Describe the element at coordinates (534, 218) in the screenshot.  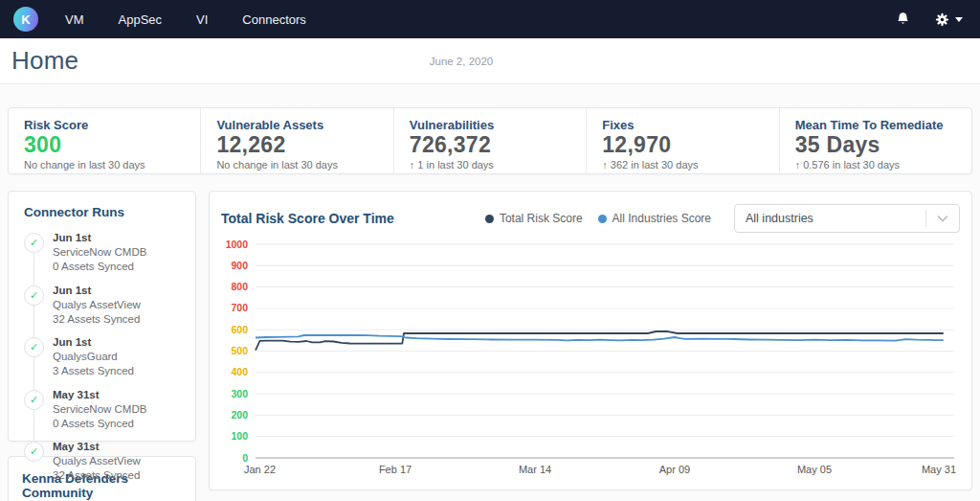
I see `legend-item-total-risk-score: Total Risk Score` at that location.